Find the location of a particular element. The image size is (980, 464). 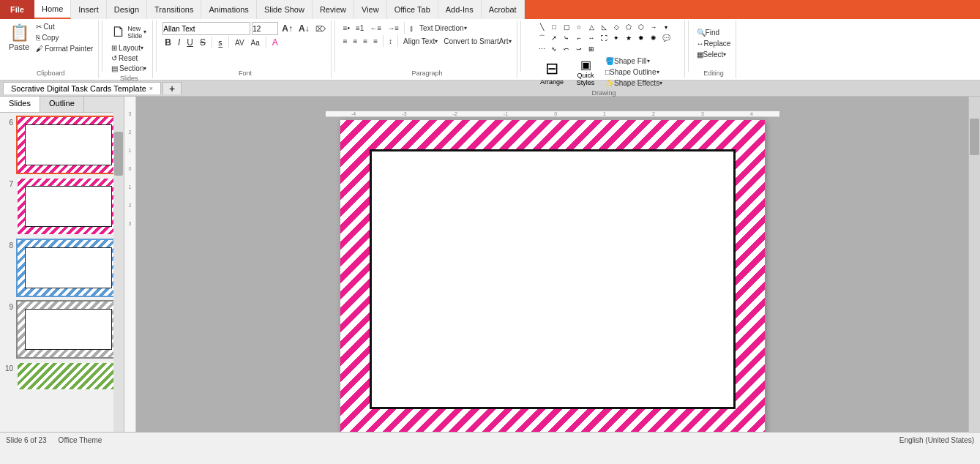

font-color-btn: A is located at coordinates (275, 42).